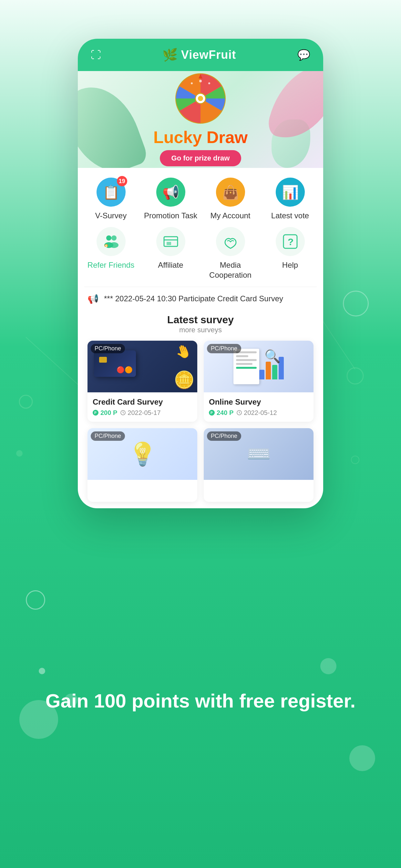 The height and width of the screenshot is (868, 401). What do you see at coordinates (259, 454) in the screenshot?
I see `keyboard-survey-image: ⌨️ PC/Phone` at bounding box center [259, 454].